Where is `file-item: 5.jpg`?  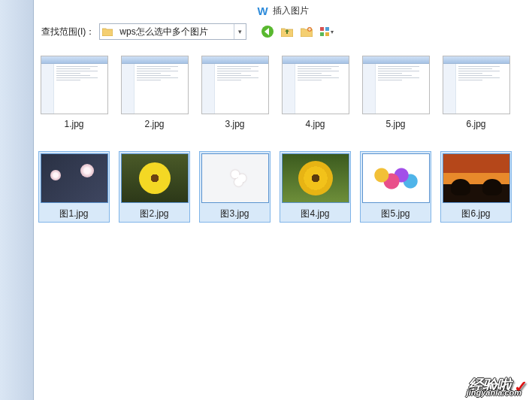 file-item: 5.jpg is located at coordinates (395, 92).